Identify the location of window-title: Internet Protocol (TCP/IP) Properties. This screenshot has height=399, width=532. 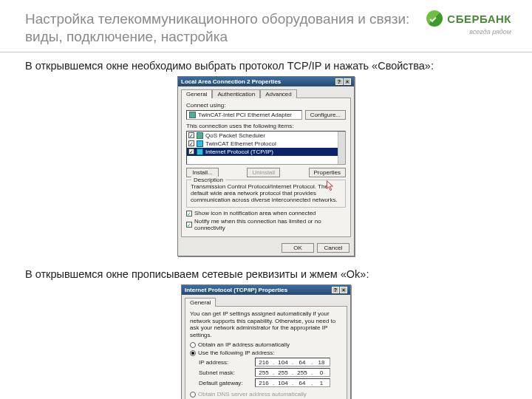
(236, 290).